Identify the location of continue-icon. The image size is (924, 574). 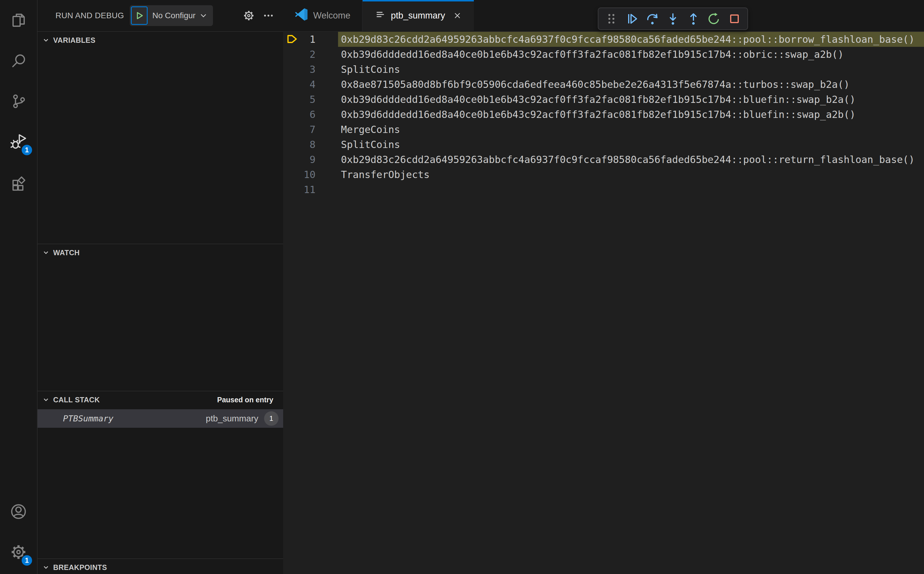
(632, 19).